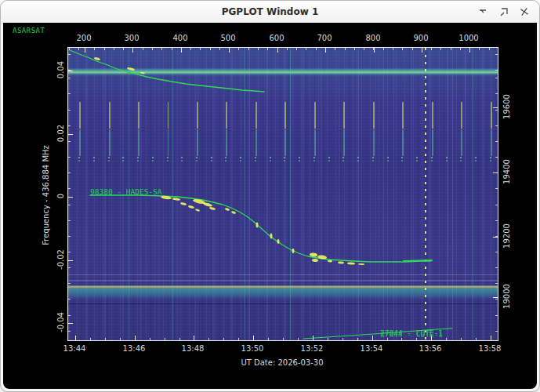 The height and width of the screenshot is (392, 540). Describe the element at coordinates (418, 260) in the screenshot. I see `hades-sa-track-end-bright` at that location.